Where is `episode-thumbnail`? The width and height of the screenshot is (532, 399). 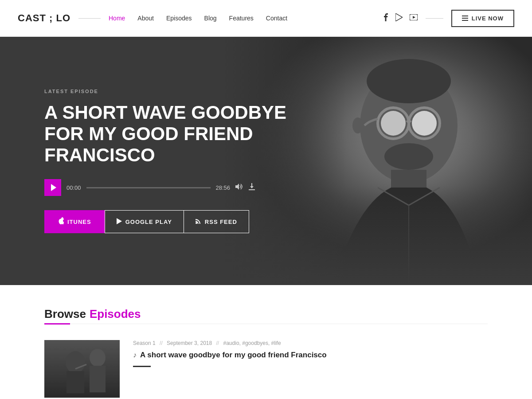
episode-thumbnail is located at coordinates (82, 369).